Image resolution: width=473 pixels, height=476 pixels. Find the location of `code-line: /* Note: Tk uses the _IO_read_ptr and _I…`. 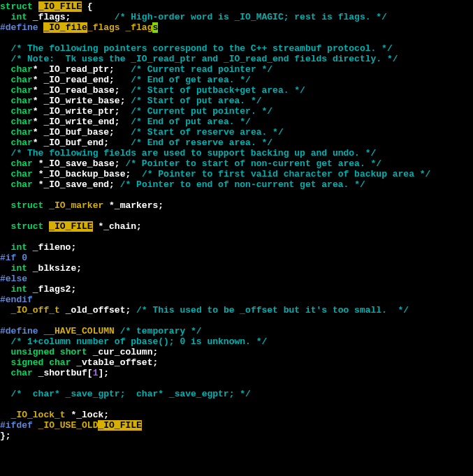

code-line: /* Note: Tk uses the _IO_read_ptr and _I… is located at coordinates (199, 59).